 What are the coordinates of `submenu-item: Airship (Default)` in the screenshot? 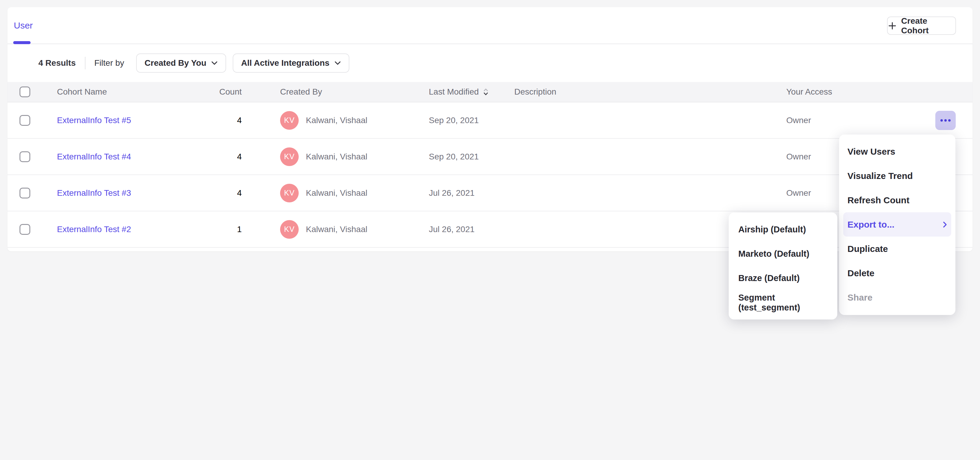 It's located at (783, 230).